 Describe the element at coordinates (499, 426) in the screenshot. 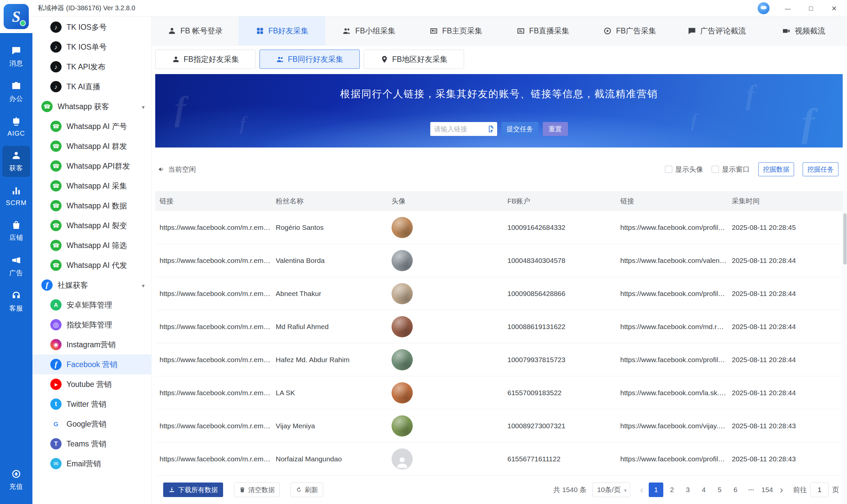

I see `table-row: https://www.facebook.com/m.r.emo... Vija…` at that location.